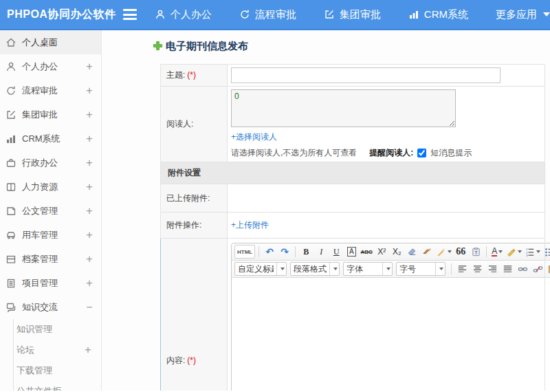 The height and width of the screenshot is (392, 550). What do you see at coordinates (461, 252) in the screenshot?
I see `blockquote-button: 66` at bounding box center [461, 252].